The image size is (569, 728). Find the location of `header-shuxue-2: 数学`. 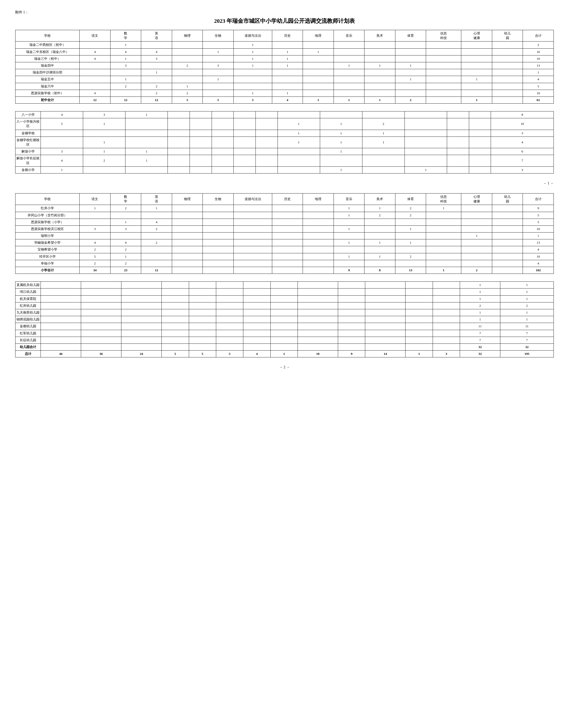

header-shuxue-2: 数学 is located at coordinates (126, 199).